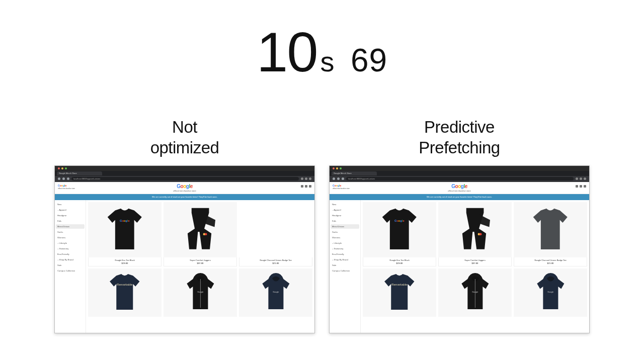 The image size is (644, 362). What do you see at coordinates (399, 293) in the screenshot?
I see `product-image: Remarkable` at bounding box center [399, 293].